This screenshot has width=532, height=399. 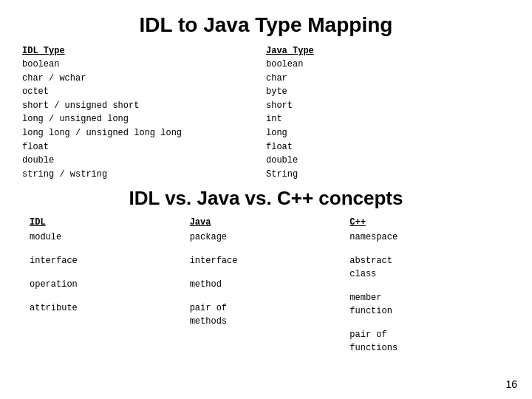 What do you see at coordinates (106, 237) in the screenshot?
I see `list-item: module` at bounding box center [106, 237].